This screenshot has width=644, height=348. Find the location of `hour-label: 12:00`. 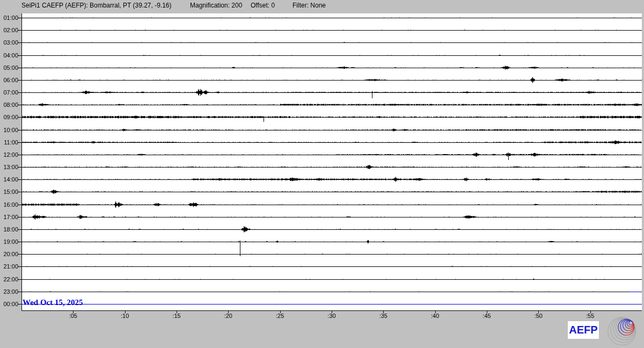

hour-label: 12:00 is located at coordinates (9, 155).